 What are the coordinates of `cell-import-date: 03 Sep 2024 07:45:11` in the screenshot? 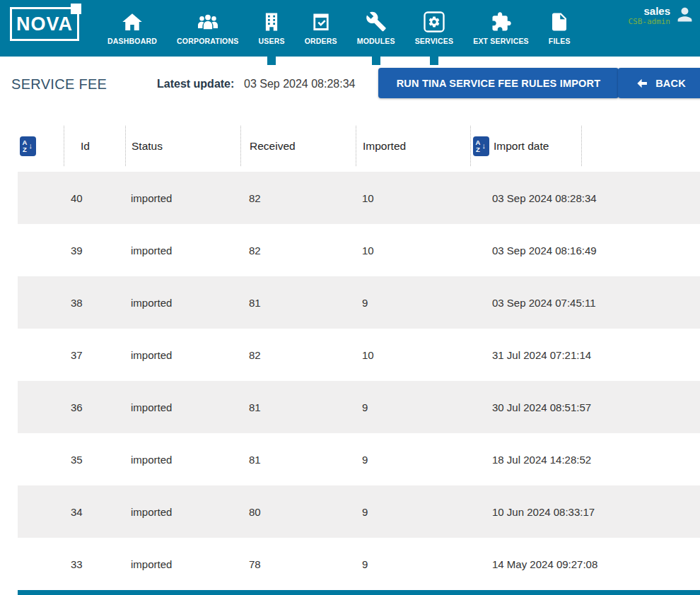 It's located at (585, 302).